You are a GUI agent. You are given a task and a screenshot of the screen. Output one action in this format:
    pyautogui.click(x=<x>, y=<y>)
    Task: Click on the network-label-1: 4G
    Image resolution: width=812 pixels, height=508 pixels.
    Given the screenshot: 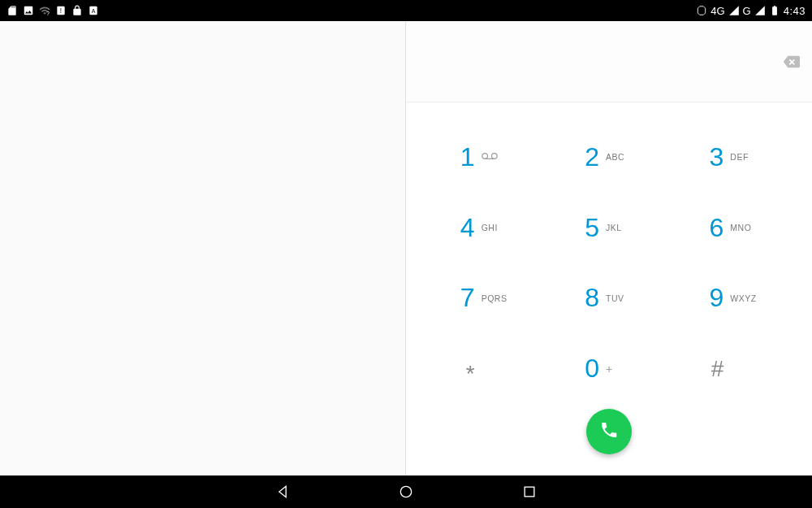 What is the action you would take?
    pyautogui.click(x=718, y=11)
    